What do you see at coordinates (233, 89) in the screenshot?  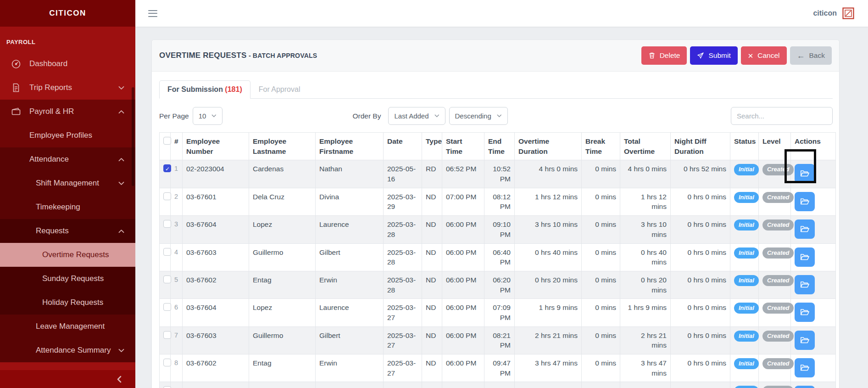 I see `tab-for-submission-count: (181)` at bounding box center [233, 89].